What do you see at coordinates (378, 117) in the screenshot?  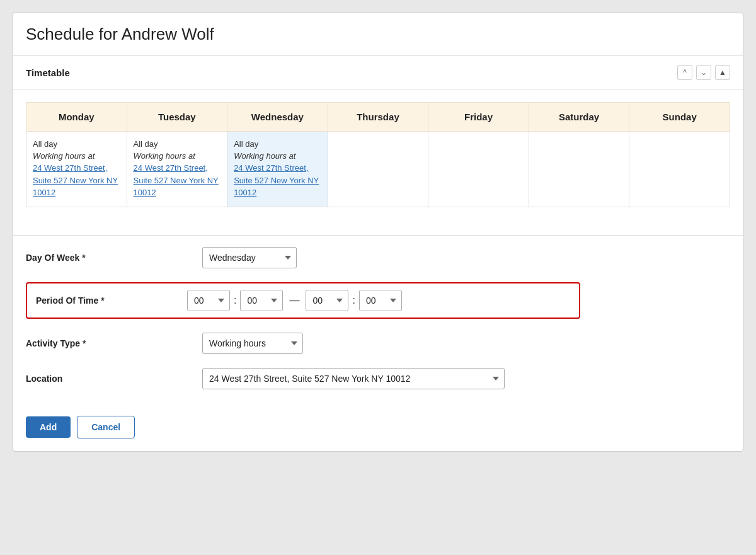 I see `col-thursday: Thursday` at bounding box center [378, 117].